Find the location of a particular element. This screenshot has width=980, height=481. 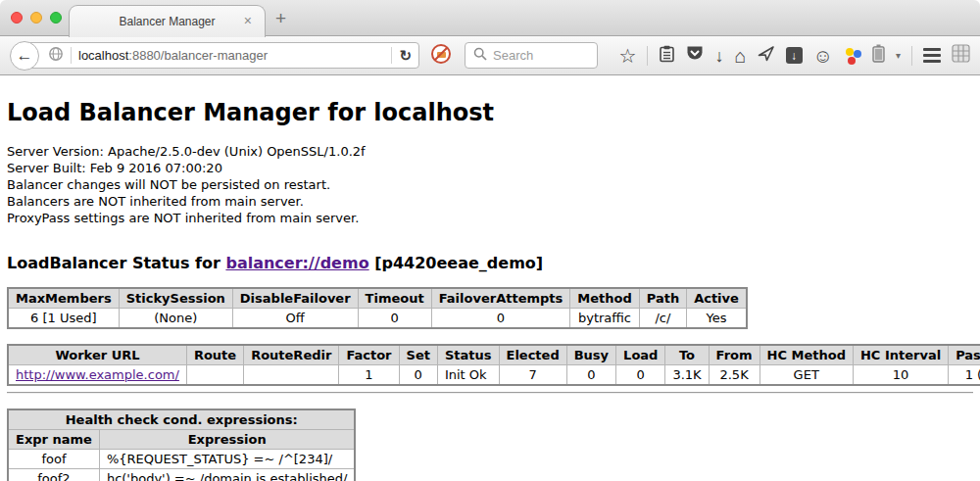

url-bar: localhost:8880/balancer-manager ↻ is located at coordinates (221, 55).